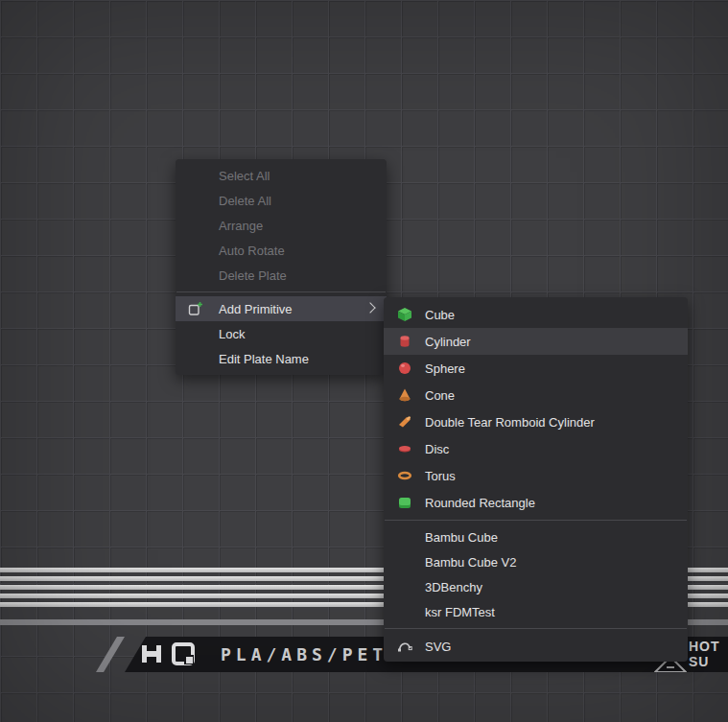  What do you see at coordinates (405, 476) in the screenshot?
I see `torus-icon` at bounding box center [405, 476].